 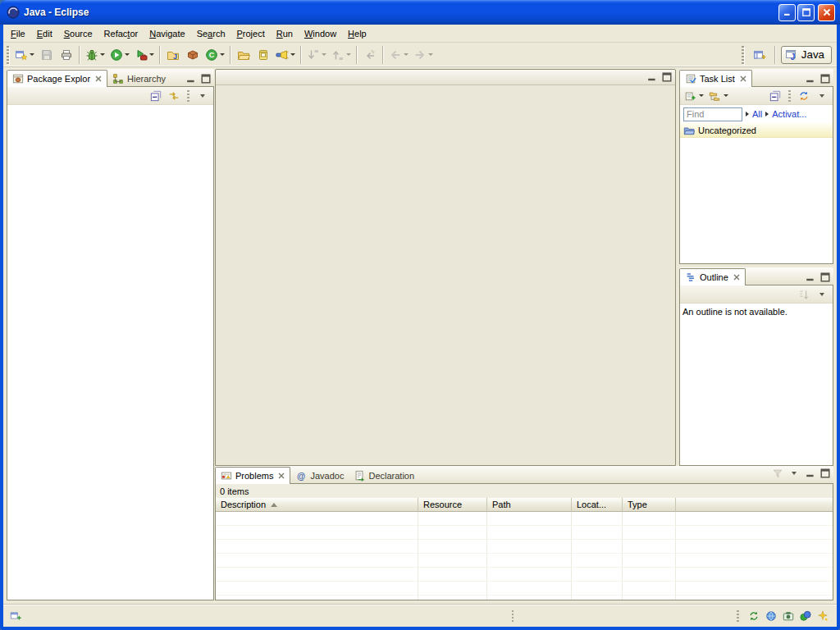 I want to click on maximize-editor-button, so click(x=666, y=77).